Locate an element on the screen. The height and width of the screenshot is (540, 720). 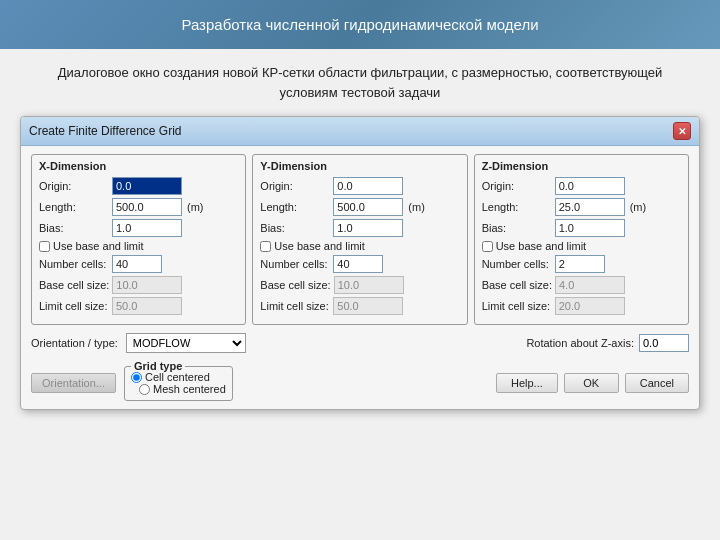
y-length-input is located at coordinates (368, 207).